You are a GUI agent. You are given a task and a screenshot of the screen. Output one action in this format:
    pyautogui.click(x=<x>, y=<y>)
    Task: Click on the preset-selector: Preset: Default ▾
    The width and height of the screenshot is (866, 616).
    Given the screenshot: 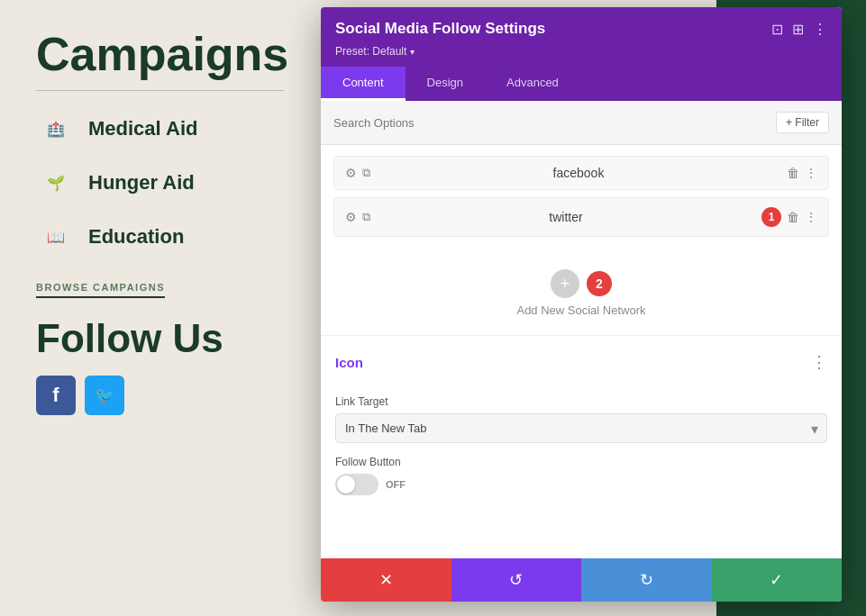 What is the action you would take?
    pyautogui.click(x=581, y=51)
    